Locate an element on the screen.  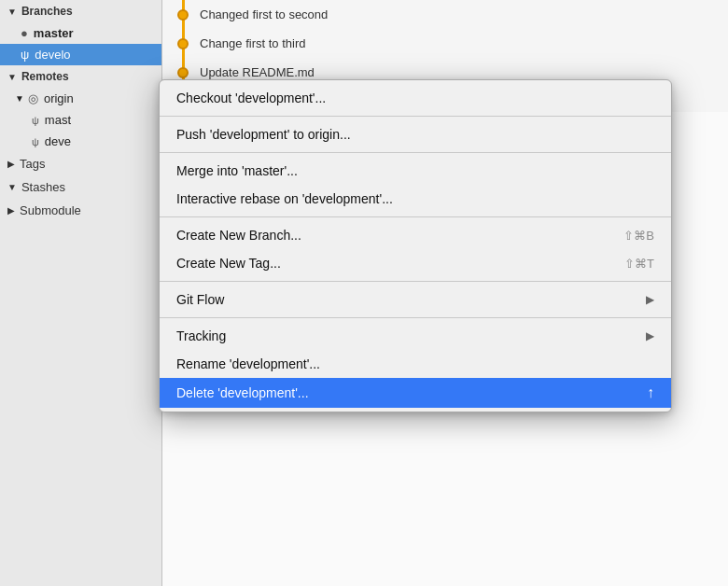
menu-checkout-label: Checkout 'development'... is located at coordinates (251, 98).